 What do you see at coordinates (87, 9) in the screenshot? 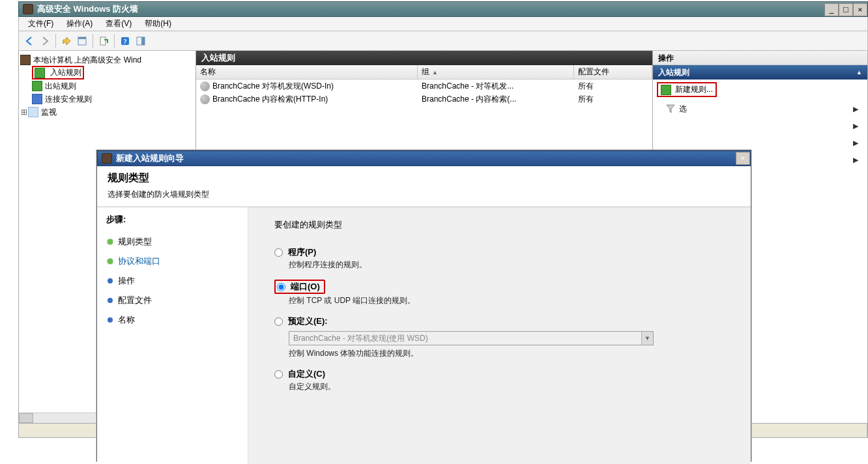
I see `window-title: 高级安全 Windows 防火墙` at bounding box center [87, 9].